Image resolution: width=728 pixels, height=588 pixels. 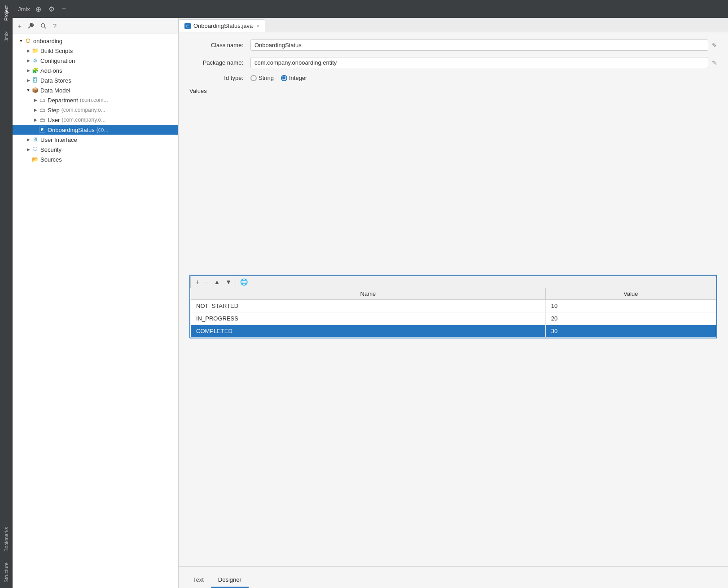 I want to click on arrow-configuration: ▶, so click(x=28, y=61).